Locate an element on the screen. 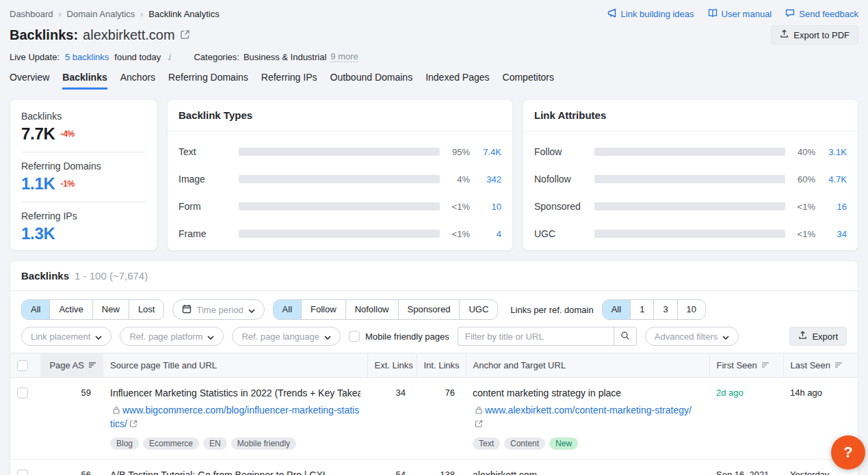 The height and width of the screenshot is (475, 868). ext-links-value: 54 is located at coordinates (392, 467).